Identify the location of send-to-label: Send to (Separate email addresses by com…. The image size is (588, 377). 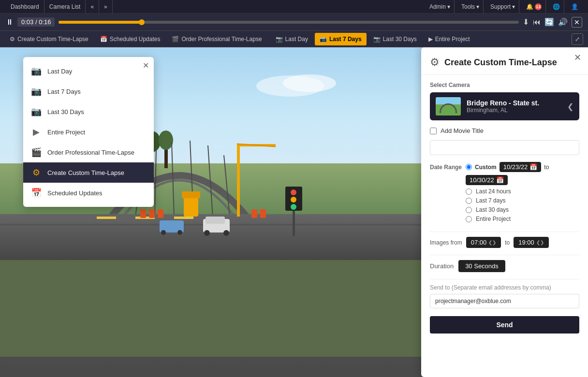
(505, 288).